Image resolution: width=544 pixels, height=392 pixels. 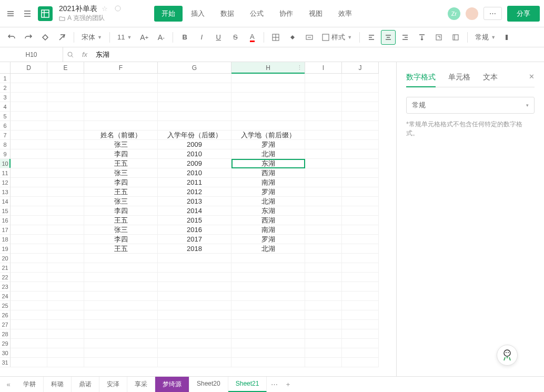 I want to click on undo-icon, so click(x=12, y=37).